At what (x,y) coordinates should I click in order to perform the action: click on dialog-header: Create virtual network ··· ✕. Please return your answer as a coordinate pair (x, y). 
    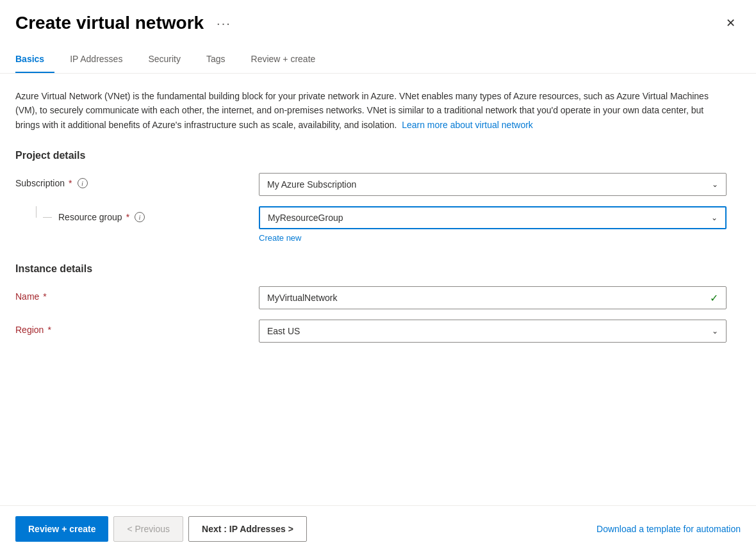
    Looking at the image, I should click on (378, 20).